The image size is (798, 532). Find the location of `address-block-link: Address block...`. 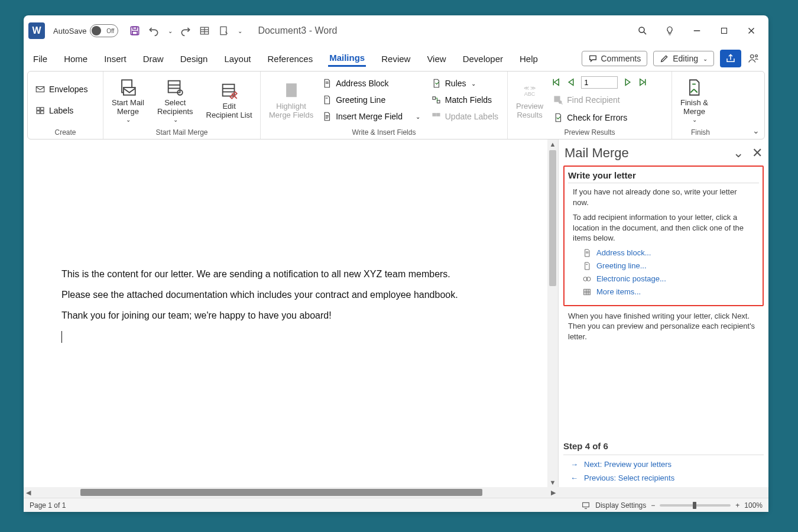

address-block-link: Address block... is located at coordinates (670, 253).